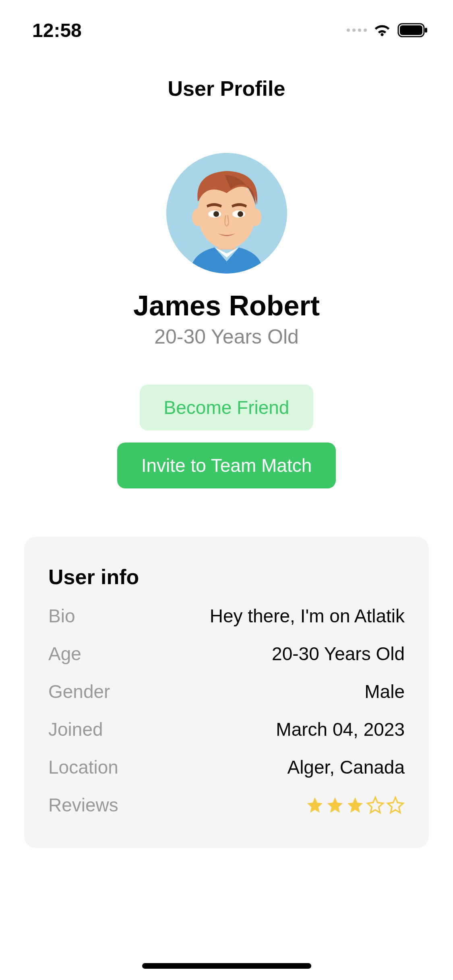 The height and width of the screenshot is (980, 453). What do you see at coordinates (226, 337) in the screenshot?
I see `user-age-range: 20-30 Years Old` at bounding box center [226, 337].